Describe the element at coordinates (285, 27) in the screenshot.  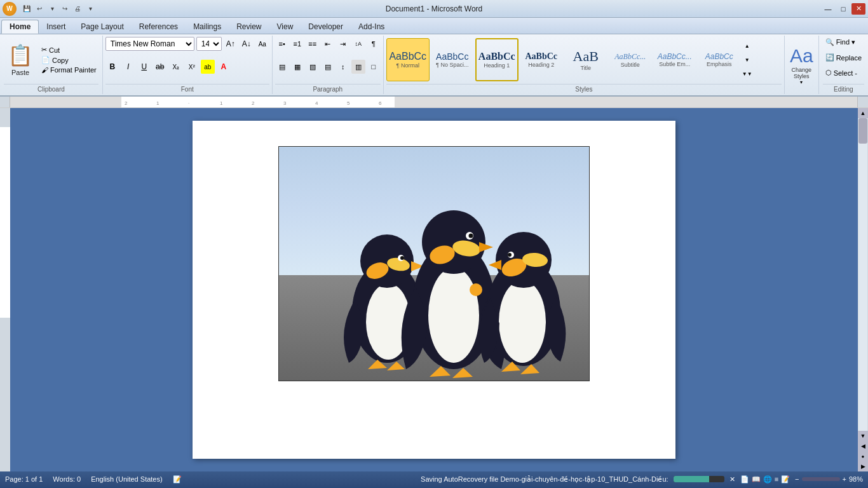
I see `tab-view: View` at that location.